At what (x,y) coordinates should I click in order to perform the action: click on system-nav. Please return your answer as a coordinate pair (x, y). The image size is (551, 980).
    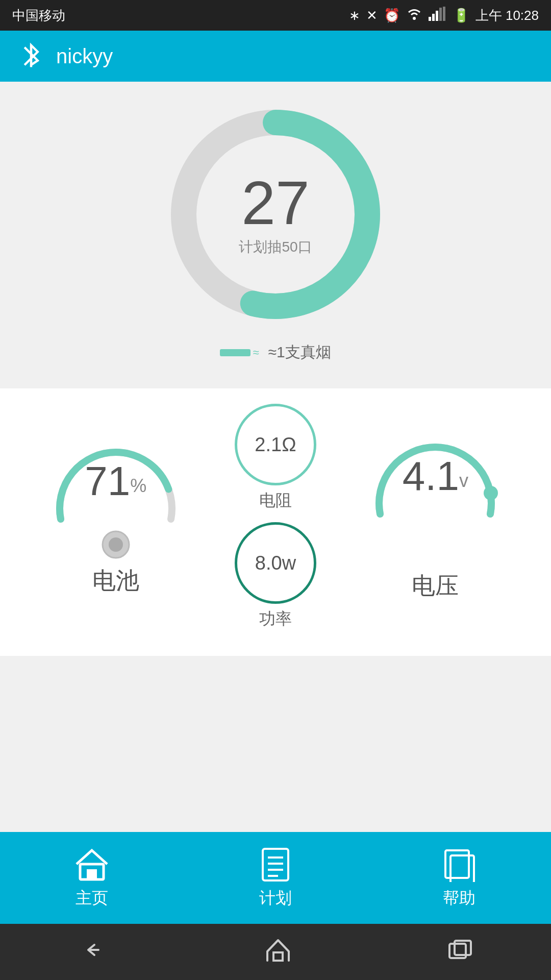
    Looking at the image, I should click on (276, 952).